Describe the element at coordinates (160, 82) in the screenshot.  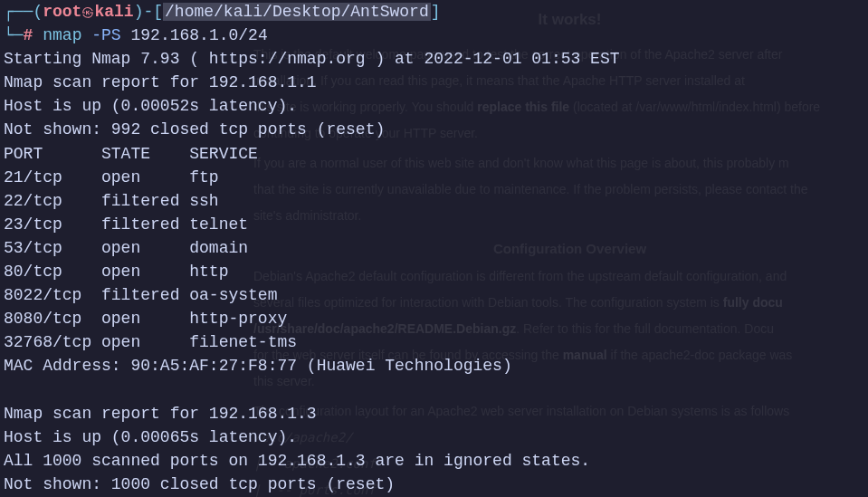
I see `nmap-report-line: Nmap scan report for 192.168.1.1` at that location.